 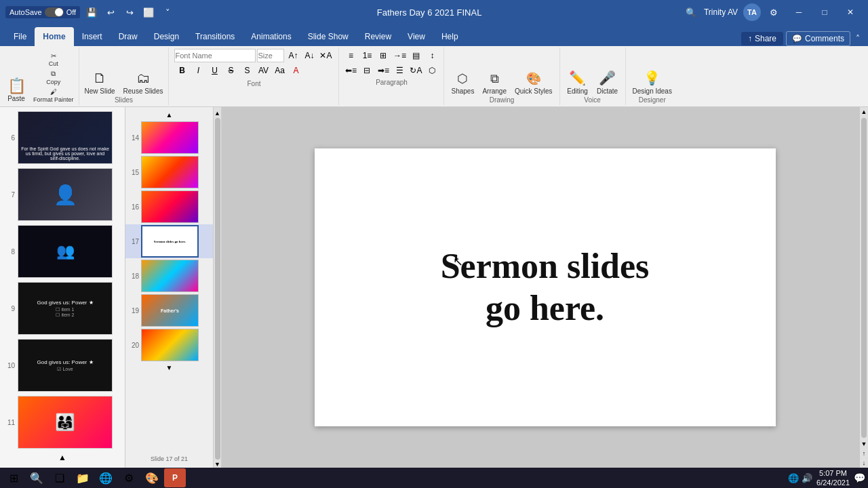 What do you see at coordinates (182, 70) in the screenshot?
I see `bold-button: B` at bounding box center [182, 70].